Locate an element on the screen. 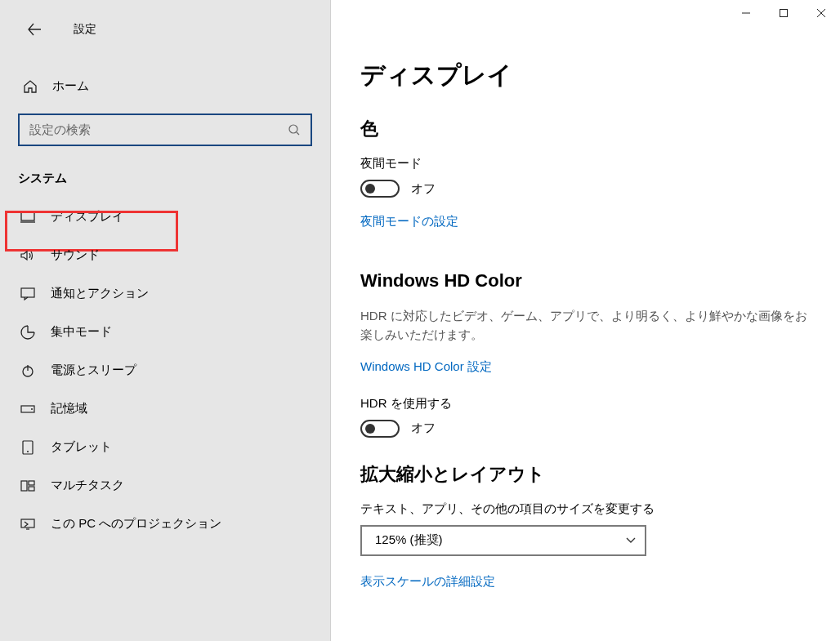 Image resolution: width=840 pixels, height=641 pixels. sidebar-item-power: 電源とスリープ is located at coordinates (165, 371).